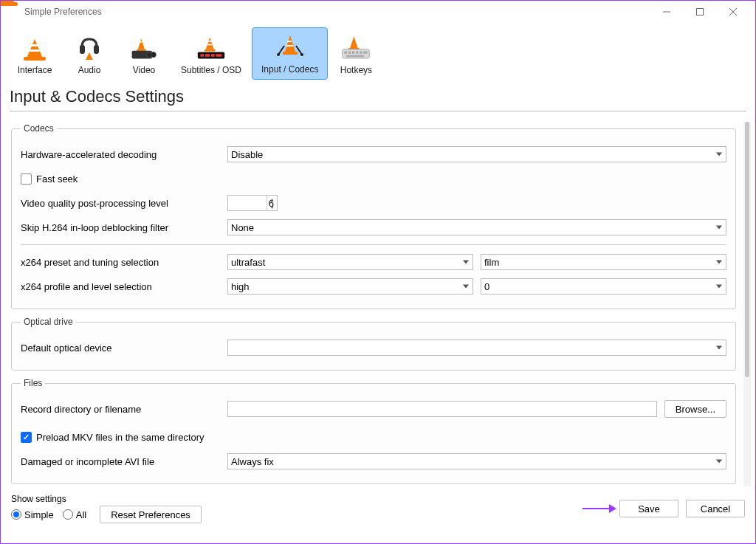  I want to click on x264-preset-select: ultrafast, so click(350, 262).